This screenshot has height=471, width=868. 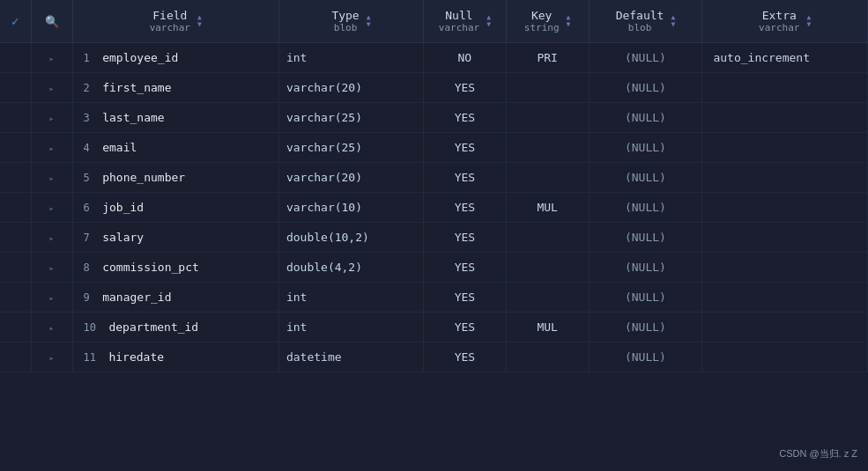 I want to click on table-row: ▸2 first_namevarchar(20)YES(NULL), so click(x=434, y=88).